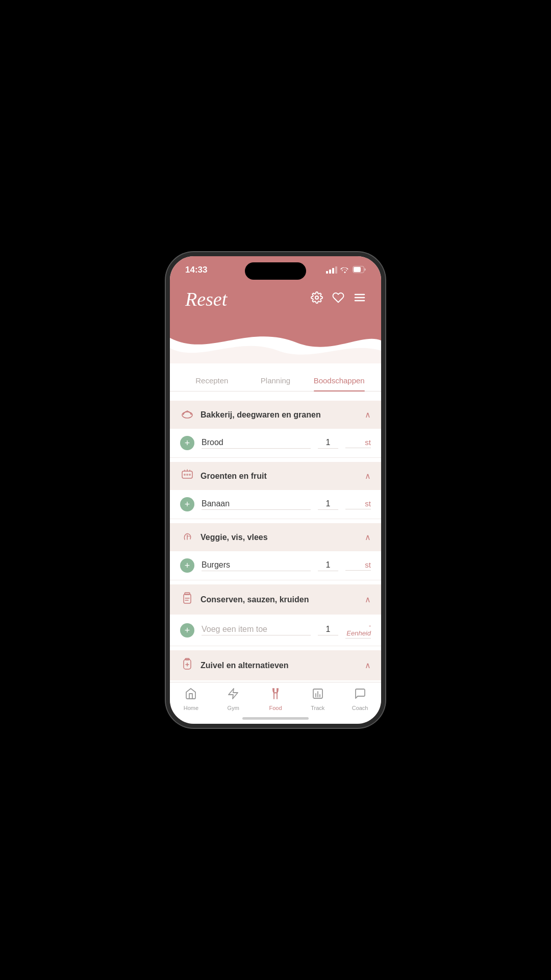 Image resolution: width=551 pixels, height=980 pixels. I want to click on zuivel-icon, so click(187, 666).